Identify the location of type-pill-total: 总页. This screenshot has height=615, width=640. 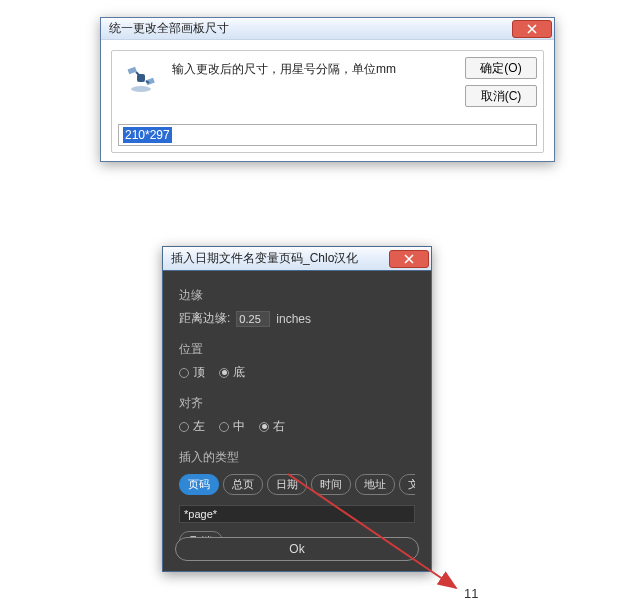
(243, 484).